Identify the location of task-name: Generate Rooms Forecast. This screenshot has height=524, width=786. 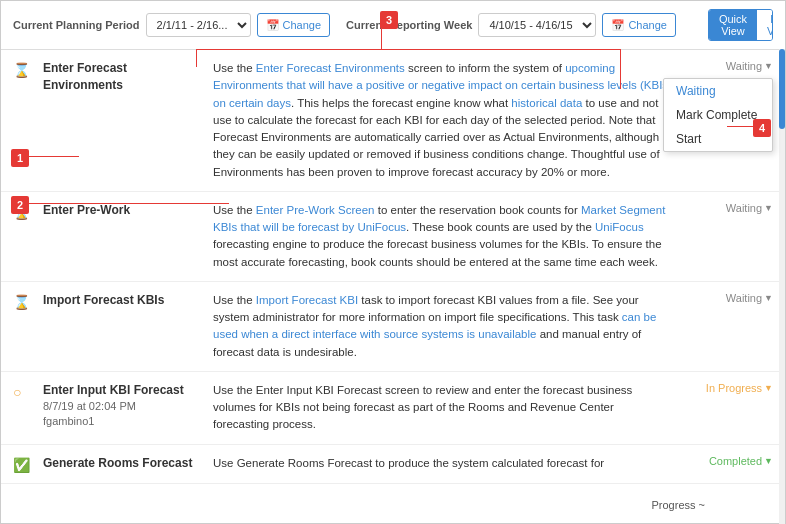
(123, 464).